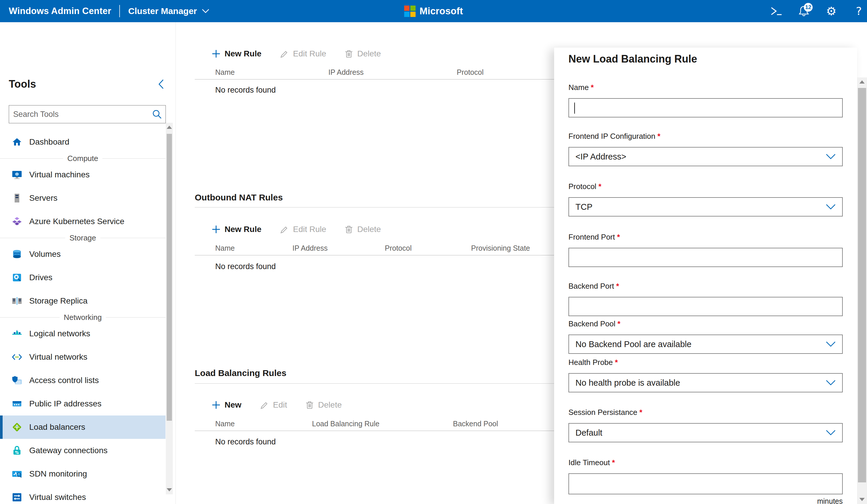  What do you see at coordinates (705, 383) in the screenshot?
I see `health-probe-select: No health probe is available` at bounding box center [705, 383].